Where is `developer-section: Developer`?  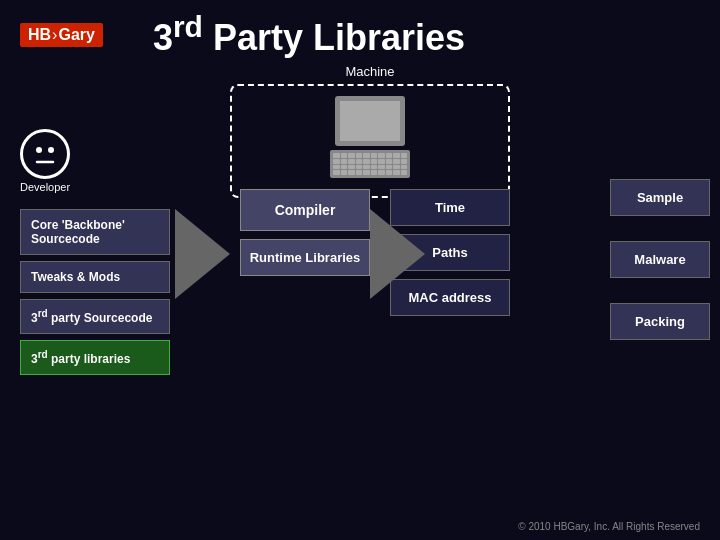
developer-section: Developer is located at coordinates (95, 161).